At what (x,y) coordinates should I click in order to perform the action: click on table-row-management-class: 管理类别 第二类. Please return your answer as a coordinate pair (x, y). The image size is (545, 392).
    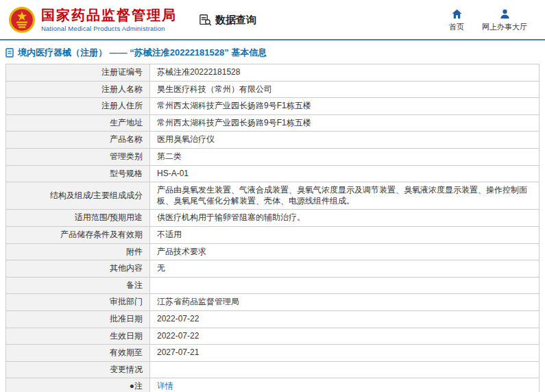
    Looking at the image, I should click on (273, 156).